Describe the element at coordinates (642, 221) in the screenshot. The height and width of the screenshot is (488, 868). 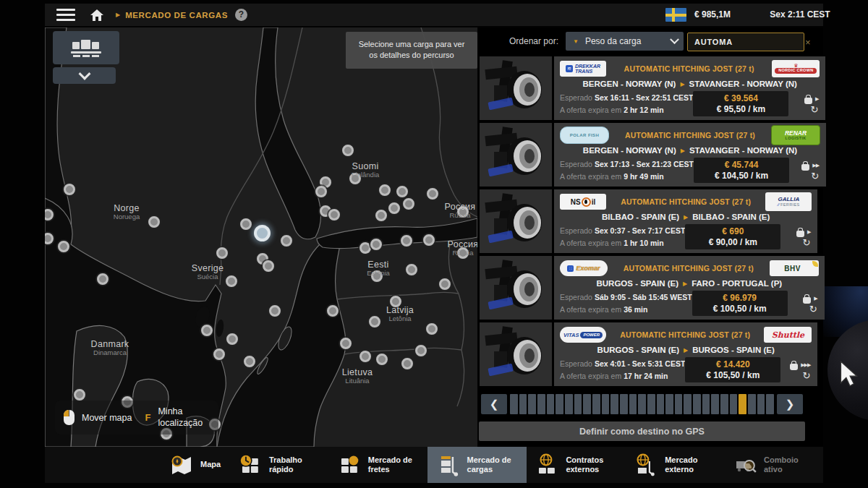
I see `cargo-offer-row: NSil AUTOMATIC HITCHING JOST (27 t) GALL…` at that location.